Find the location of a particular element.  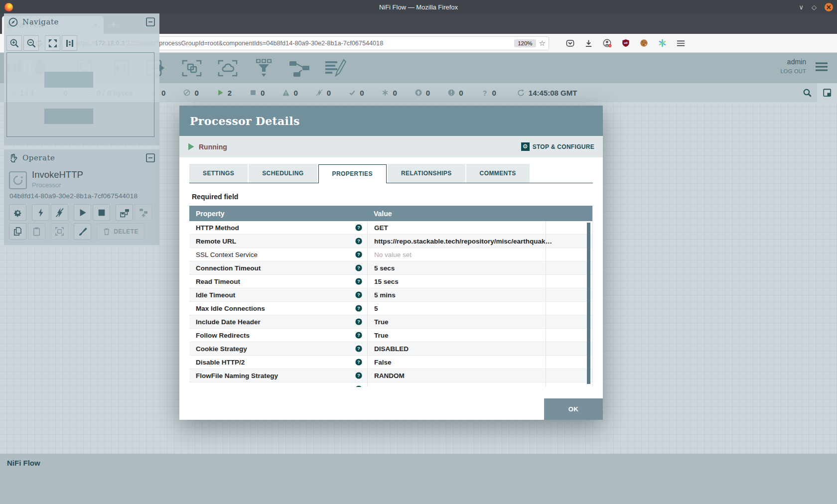

property-name: SSL Context Service is located at coordinates (276, 255).